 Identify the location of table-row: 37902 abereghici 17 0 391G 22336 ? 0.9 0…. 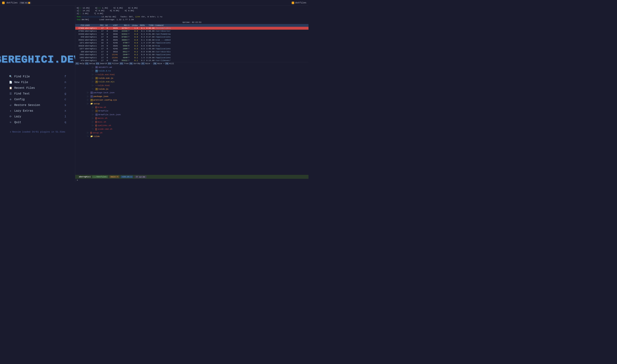
(192, 31).